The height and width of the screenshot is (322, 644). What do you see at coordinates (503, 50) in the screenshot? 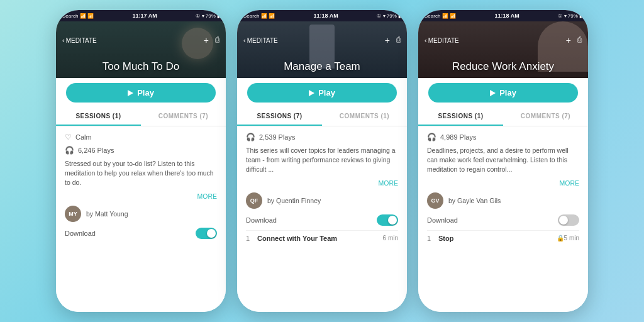
I see `hero-image: ‹ MEDITATE + ⎙ Reduce Work Anxiety` at bounding box center [503, 50].